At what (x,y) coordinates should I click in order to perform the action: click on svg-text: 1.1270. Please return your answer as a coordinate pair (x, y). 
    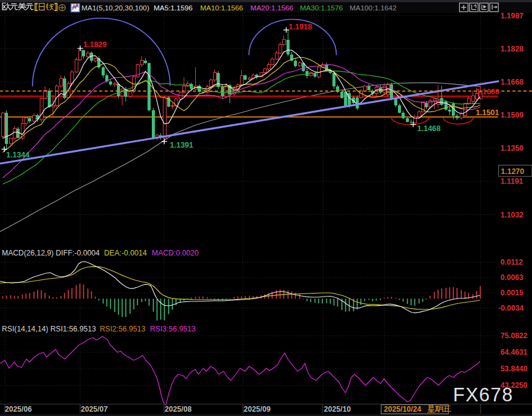
    Looking at the image, I should click on (512, 172).